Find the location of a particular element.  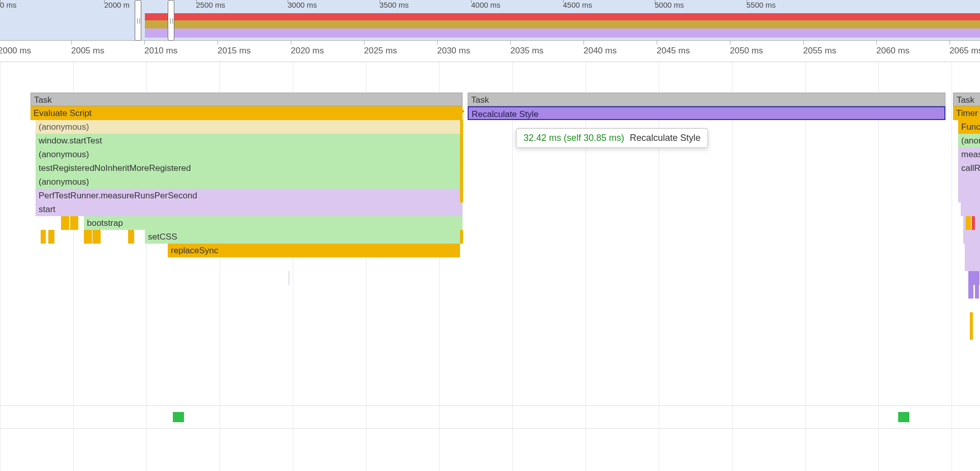

ruler-tick: 2060 ms is located at coordinates (893, 51).